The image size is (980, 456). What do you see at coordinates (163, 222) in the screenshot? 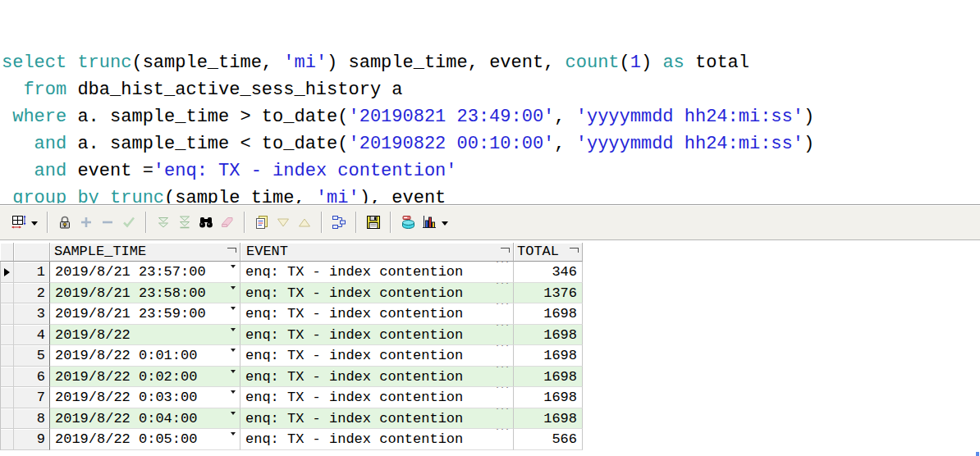
I see `fetch-next-page-button` at bounding box center [163, 222].